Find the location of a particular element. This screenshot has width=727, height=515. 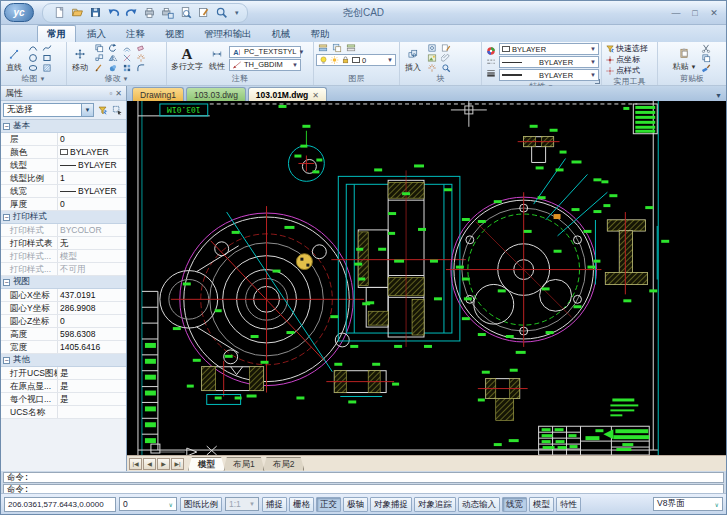

edit-attribute-icon is located at coordinates (446, 48).